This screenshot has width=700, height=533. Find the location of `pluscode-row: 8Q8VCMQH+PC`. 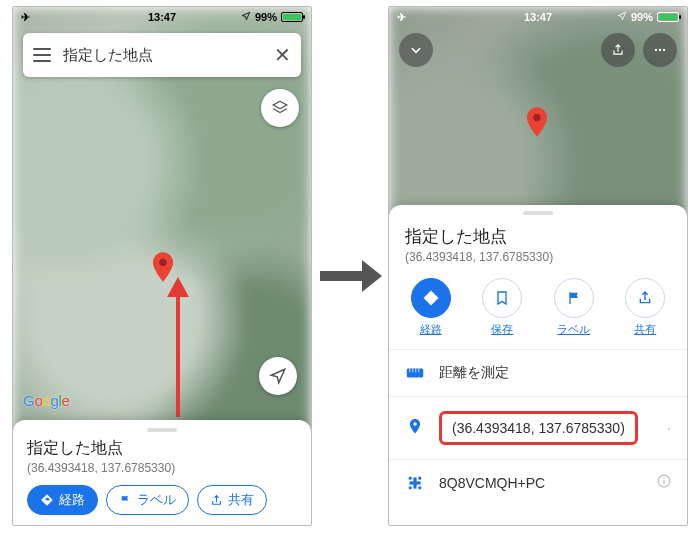

pluscode-row: 8Q8VCMQH+PC is located at coordinates (538, 482).